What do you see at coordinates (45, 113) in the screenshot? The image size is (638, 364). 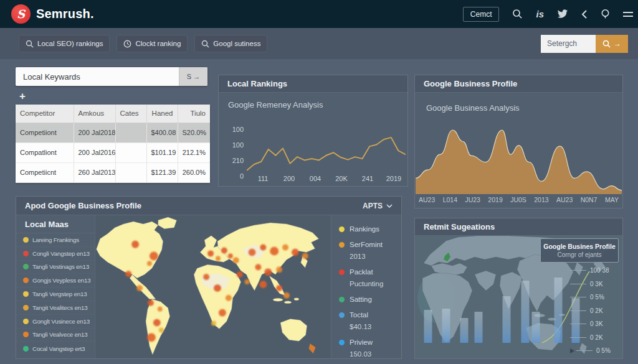 I see `column-header: Competitor` at bounding box center [45, 113].